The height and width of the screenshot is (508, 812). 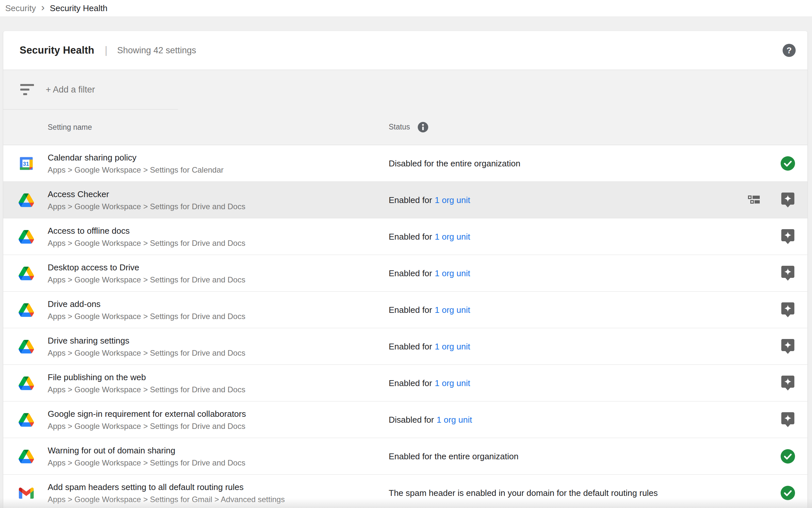 I want to click on page-title: Security Health, so click(x=57, y=50).